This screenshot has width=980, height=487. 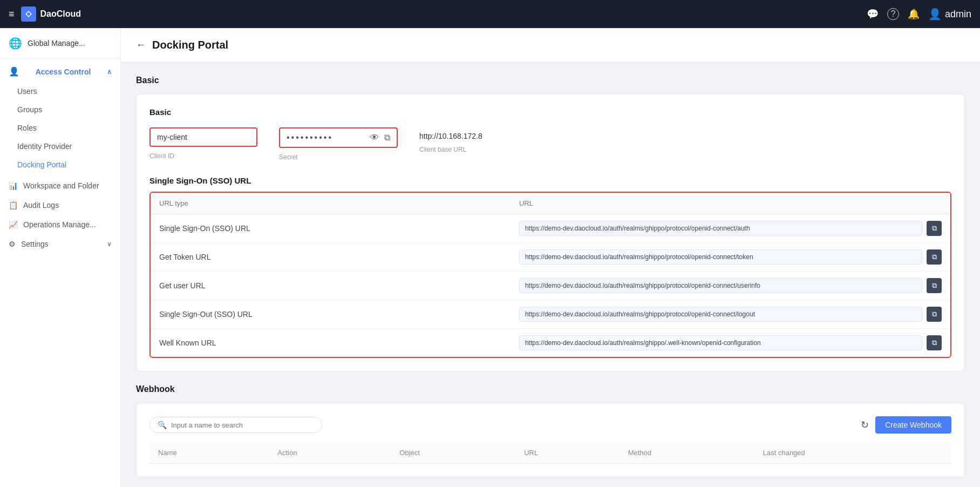 I want to click on basic-section-title: Basic, so click(x=550, y=80).